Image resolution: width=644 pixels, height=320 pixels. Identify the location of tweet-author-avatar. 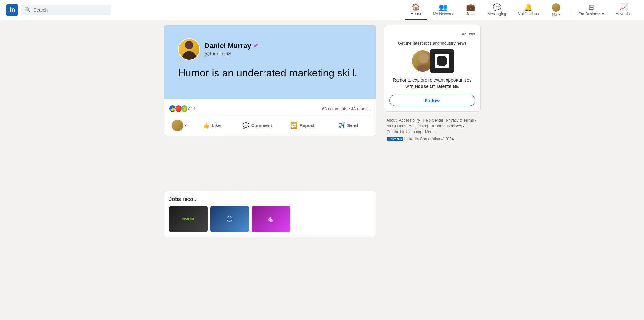
(189, 49).